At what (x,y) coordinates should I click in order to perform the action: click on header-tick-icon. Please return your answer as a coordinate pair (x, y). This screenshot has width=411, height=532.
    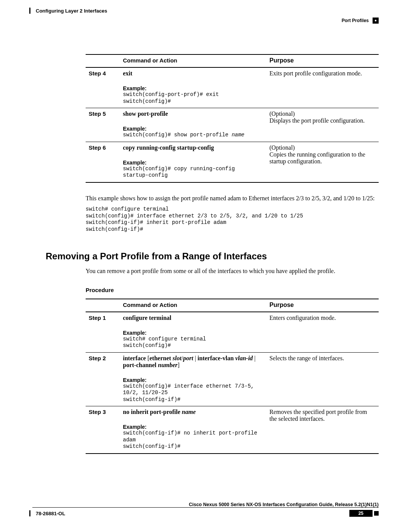
    Looking at the image, I should click on (30, 11).